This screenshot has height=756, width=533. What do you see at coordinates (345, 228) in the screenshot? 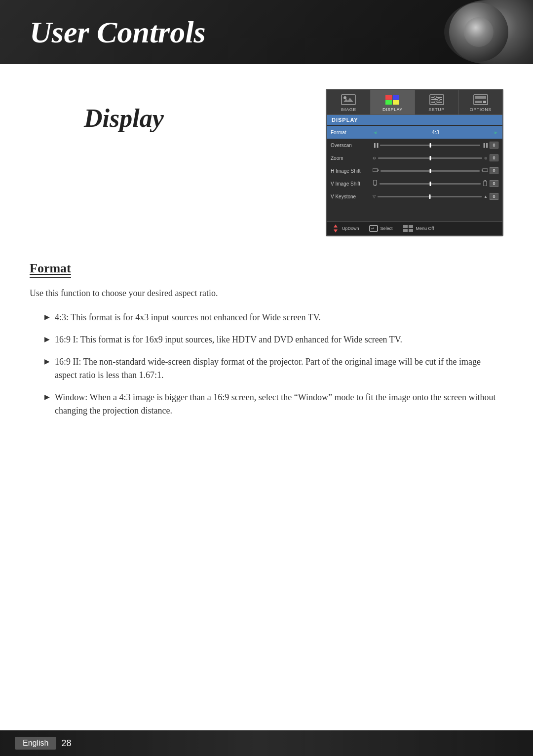
I see `osd-nav-updown: UpDown` at bounding box center [345, 228].